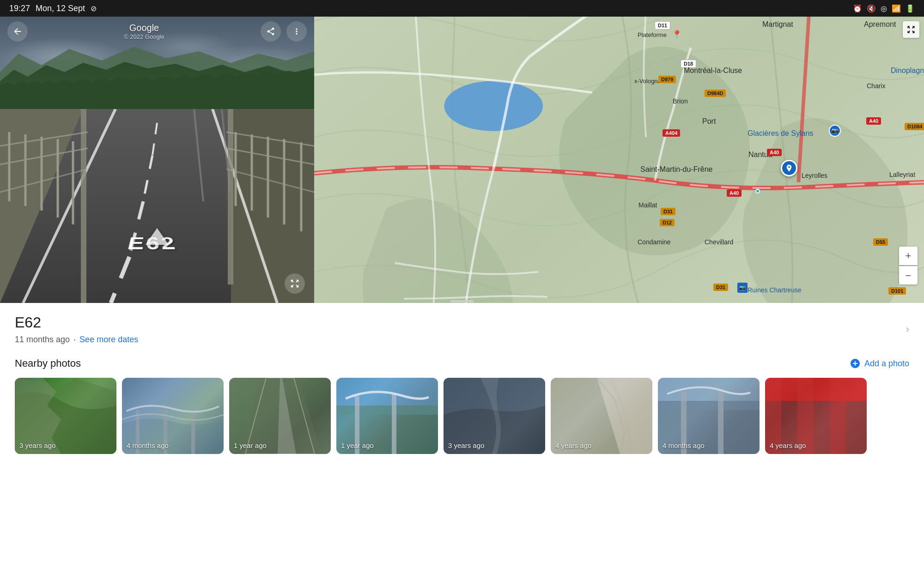 This screenshot has width=924, height=587. Describe the element at coordinates (462, 416) in the screenshot. I see `photo-strip: 3 years ago 4 months ago 1 year ago 1 ye…` at that location.